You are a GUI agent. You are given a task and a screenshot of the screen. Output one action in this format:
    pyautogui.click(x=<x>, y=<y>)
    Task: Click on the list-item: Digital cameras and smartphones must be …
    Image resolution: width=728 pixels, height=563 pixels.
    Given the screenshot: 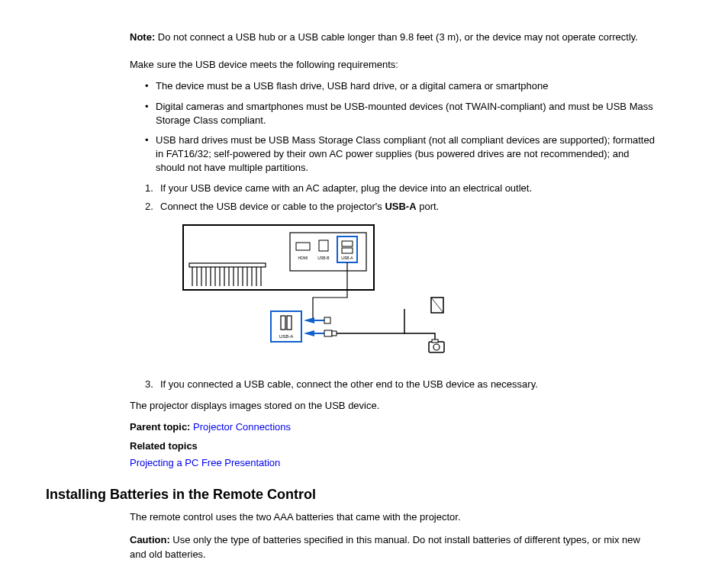 What is the action you would take?
    pyautogui.click(x=402, y=114)
    